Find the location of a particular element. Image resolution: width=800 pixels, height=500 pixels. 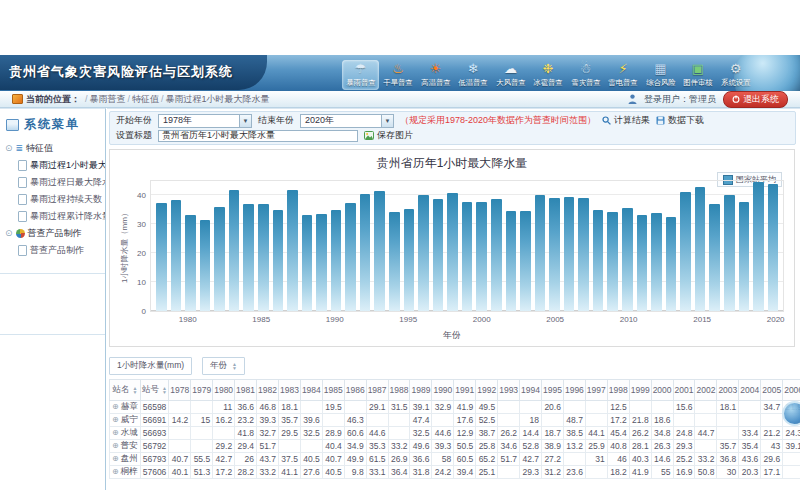

value-cell: 35.7 is located at coordinates (289, 420).